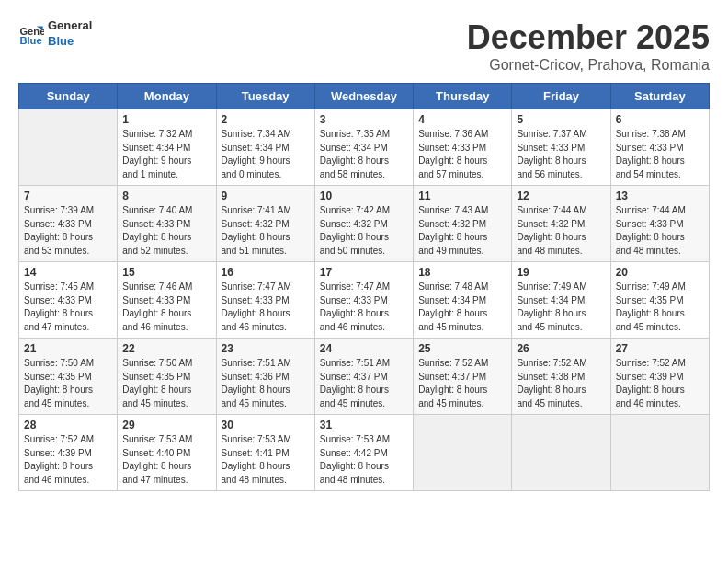 This screenshot has width=728, height=563. Describe the element at coordinates (68, 300) in the screenshot. I see `calendar-cell: 14Sunrise: 7:45 AMSunset: 4:33 PMDayligh…` at that location.